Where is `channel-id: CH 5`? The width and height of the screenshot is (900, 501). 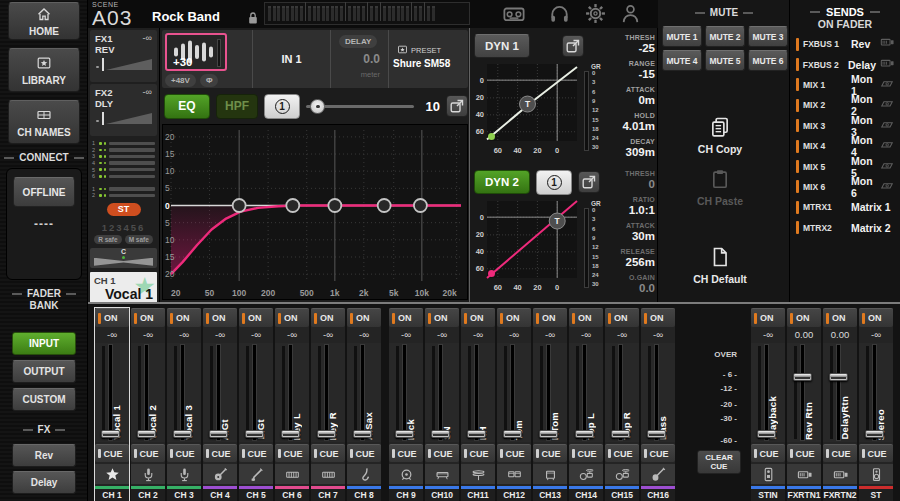 channel-id: CH 5 is located at coordinates (256, 494).